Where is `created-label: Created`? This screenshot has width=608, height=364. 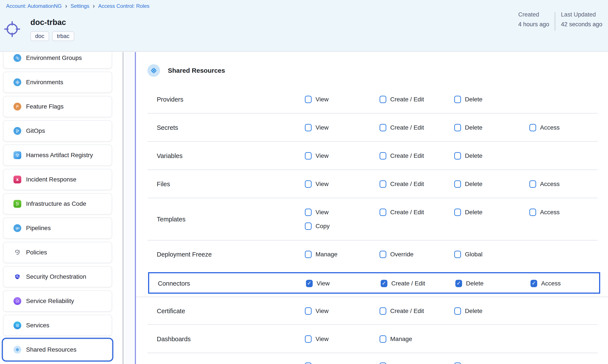
created-label: Created is located at coordinates (534, 15).